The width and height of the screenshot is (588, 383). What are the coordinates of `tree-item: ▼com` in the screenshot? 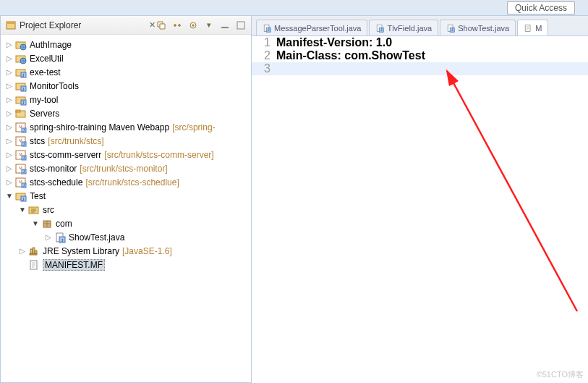 It's located at (126, 223).